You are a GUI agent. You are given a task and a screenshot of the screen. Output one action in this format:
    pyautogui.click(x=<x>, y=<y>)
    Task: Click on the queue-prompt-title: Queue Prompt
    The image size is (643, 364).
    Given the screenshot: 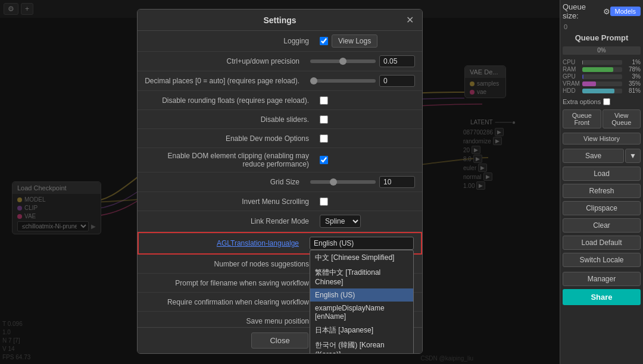 What is the action you would take?
    pyautogui.click(x=601, y=38)
    